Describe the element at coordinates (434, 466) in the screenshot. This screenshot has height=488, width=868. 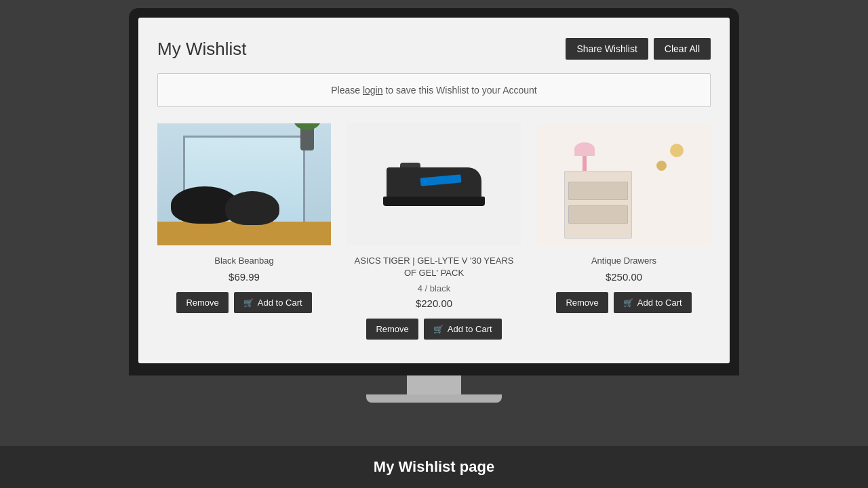
I see `bottom-bar-label: My Wishlist page` at that location.